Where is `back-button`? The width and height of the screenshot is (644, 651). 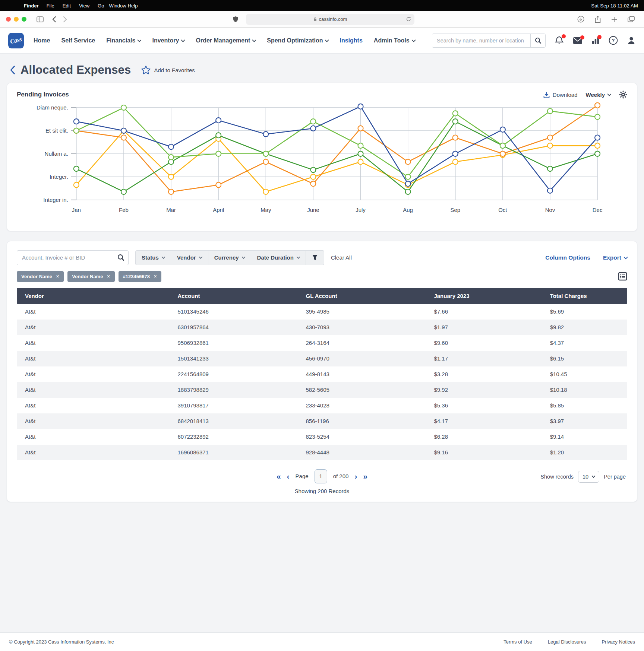
back-button is located at coordinates (54, 19).